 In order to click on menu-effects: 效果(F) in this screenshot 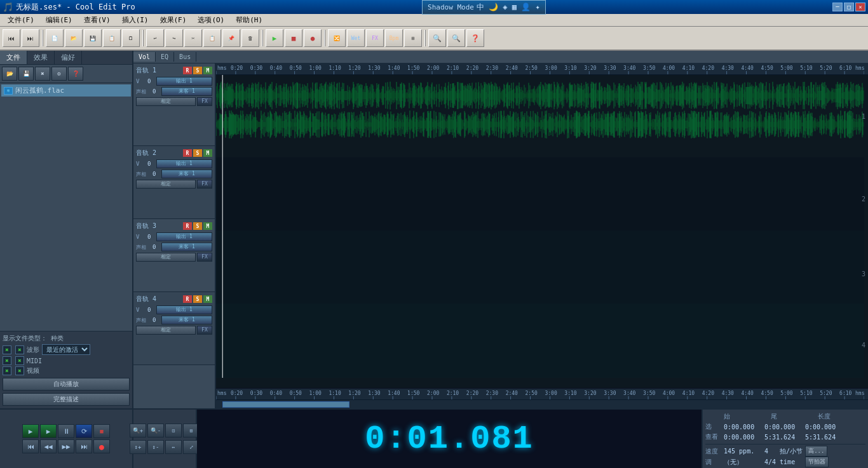, I will do `click(173, 20)`.